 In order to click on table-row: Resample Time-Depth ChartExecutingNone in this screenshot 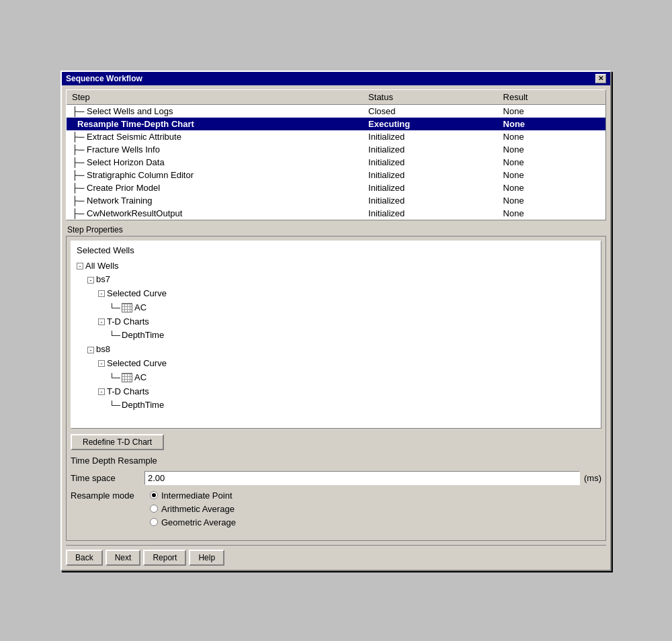, I will do `click(336, 124)`.